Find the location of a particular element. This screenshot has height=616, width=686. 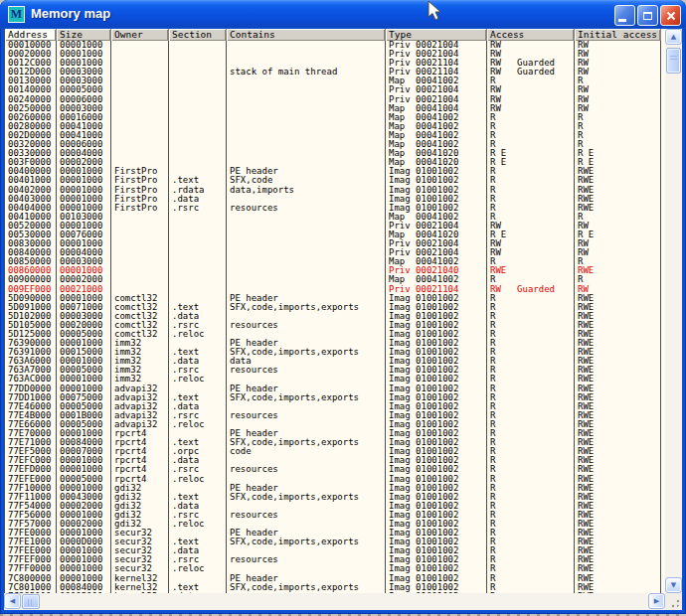

table-row: 0012D00000003000stack of main threadPriv… is located at coordinates (334, 72).